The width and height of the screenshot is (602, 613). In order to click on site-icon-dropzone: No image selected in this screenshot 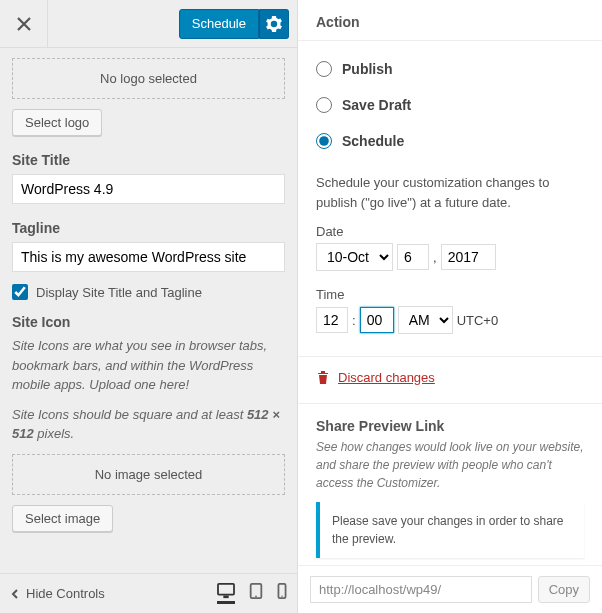, I will do `click(148, 474)`.